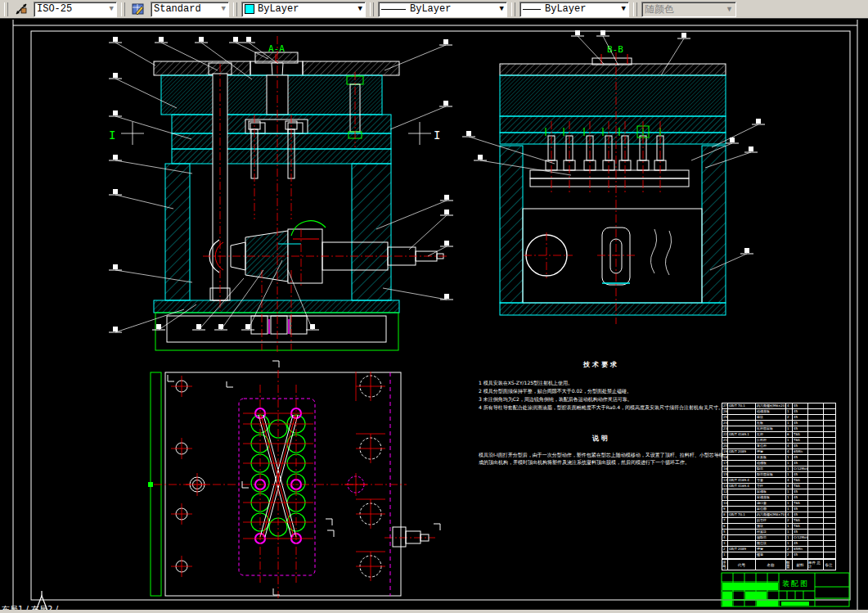  What do you see at coordinates (394, 10) in the screenshot?
I see `linetype-glyph` at bounding box center [394, 10].